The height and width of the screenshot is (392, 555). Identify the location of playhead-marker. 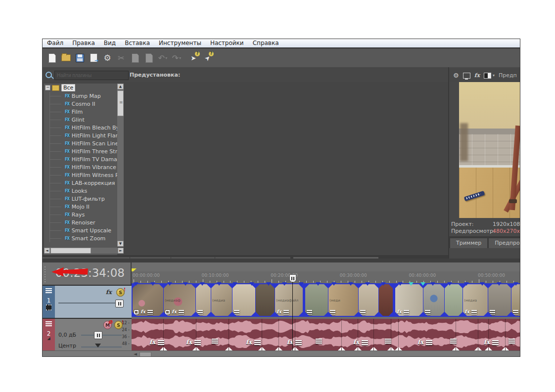
(293, 278).